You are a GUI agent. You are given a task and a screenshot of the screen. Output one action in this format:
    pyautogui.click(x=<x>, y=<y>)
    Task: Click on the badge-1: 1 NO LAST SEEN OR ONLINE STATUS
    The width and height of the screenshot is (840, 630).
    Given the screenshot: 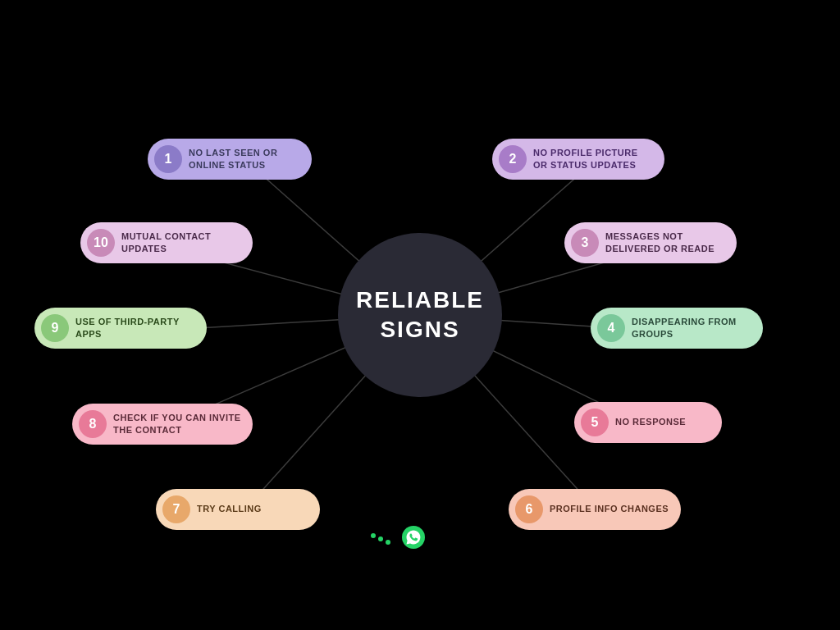 What is the action you would take?
    pyautogui.click(x=230, y=159)
    